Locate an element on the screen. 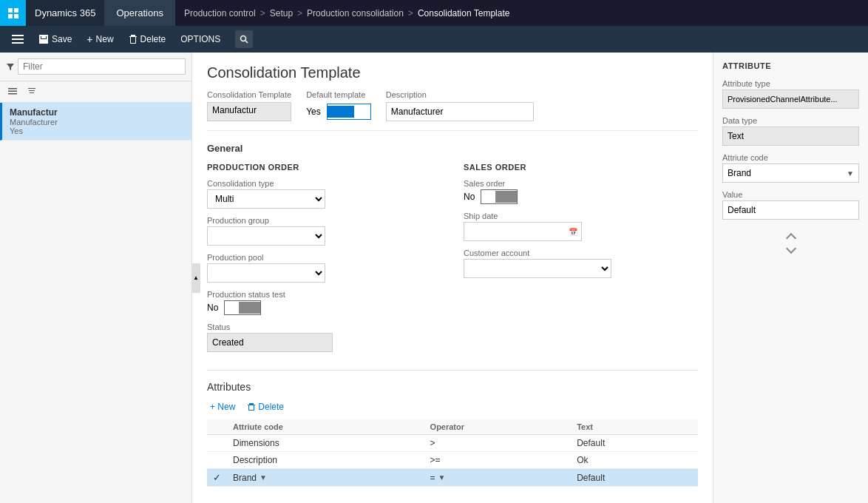 This screenshot has width=868, height=503. right-data-type-field: Data type Text is located at coordinates (791, 131).